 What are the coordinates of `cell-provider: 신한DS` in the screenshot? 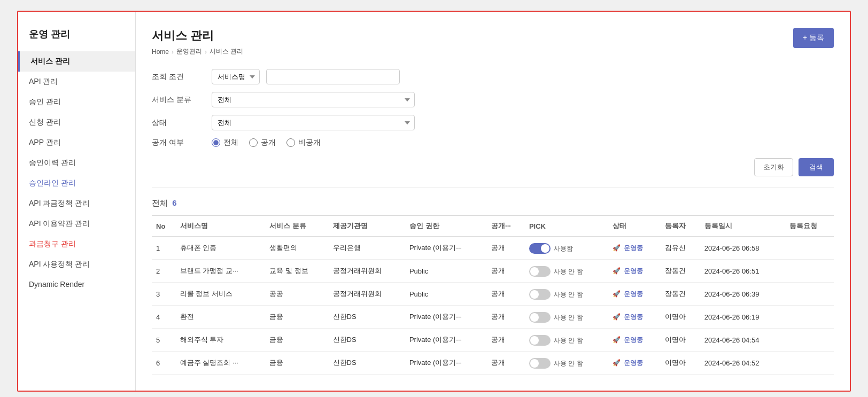 It's located at (367, 317).